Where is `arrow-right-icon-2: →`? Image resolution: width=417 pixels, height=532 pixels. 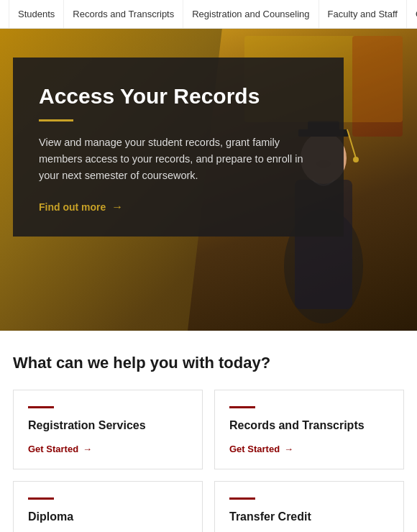 arrow-right-icon-2: → is located at coordinates (289, 449).